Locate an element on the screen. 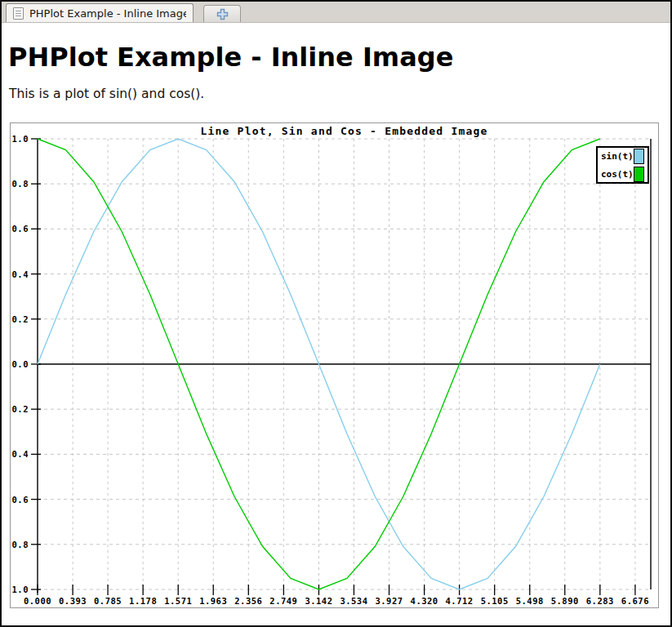 This screenshot has height=627, width=672. x-tick-label: 5.890 is located at coordinates (565, 601).